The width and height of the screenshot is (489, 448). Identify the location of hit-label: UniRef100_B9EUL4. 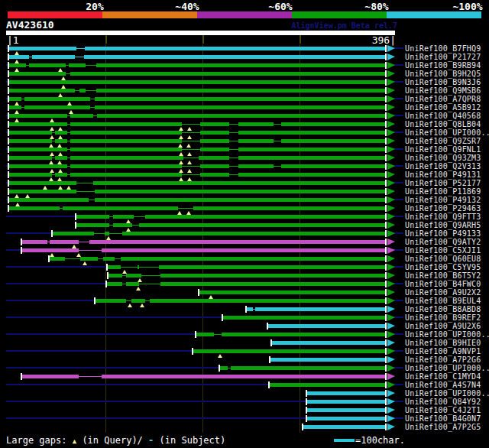
(447, 301).